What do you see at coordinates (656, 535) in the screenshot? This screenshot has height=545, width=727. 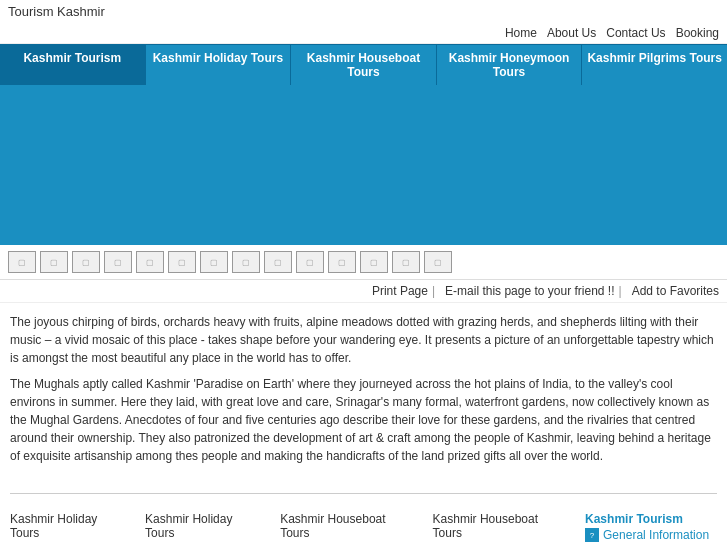 I see `footer-general-info-label: General Information` at bounding box center [656, 535].